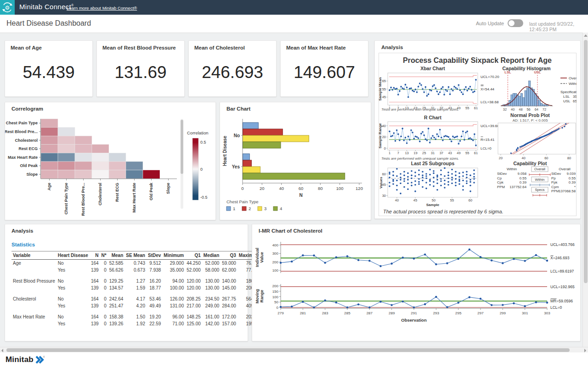 The height and width of the screenshot is (368, 588). Describe the element at coordinates (414, 320) in the screenshot. I see `svg-text: Observation` at that location.